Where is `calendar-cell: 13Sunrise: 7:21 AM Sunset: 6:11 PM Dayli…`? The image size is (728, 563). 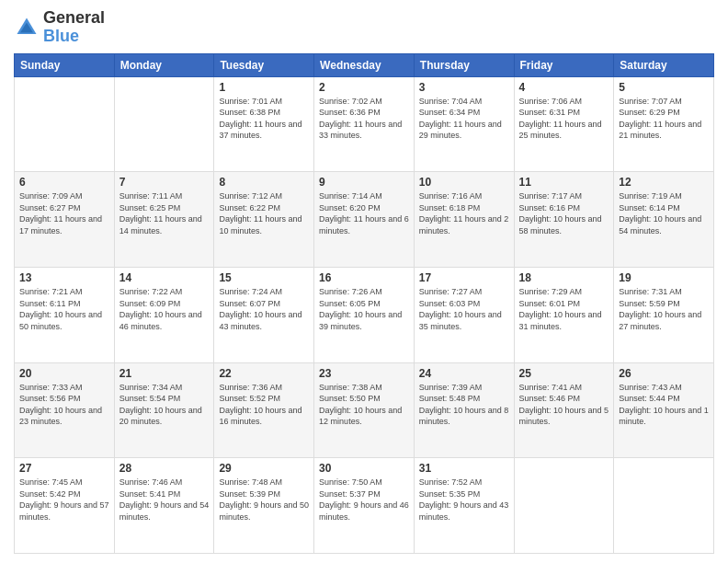
calendar-cell: 13Sunrise: 7:21 AM Sunset: 6:11 PM Dayli… is located at coordinates (64, 315).